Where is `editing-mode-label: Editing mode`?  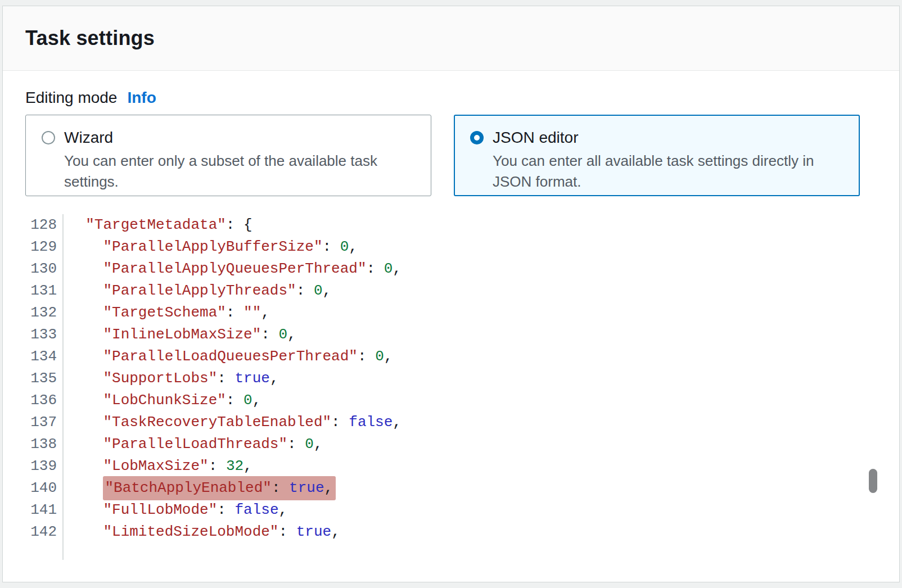 editing-mode-label: Editing mode is located at coordinates (71, 98).